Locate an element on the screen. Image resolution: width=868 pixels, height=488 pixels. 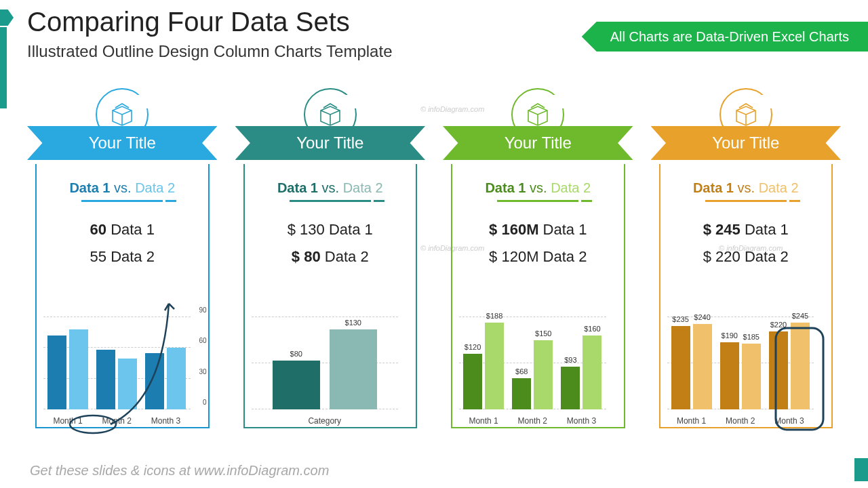
info-ribbon: All Charts are Data-Driven Excel Charts is located at coordinates (725, 37).